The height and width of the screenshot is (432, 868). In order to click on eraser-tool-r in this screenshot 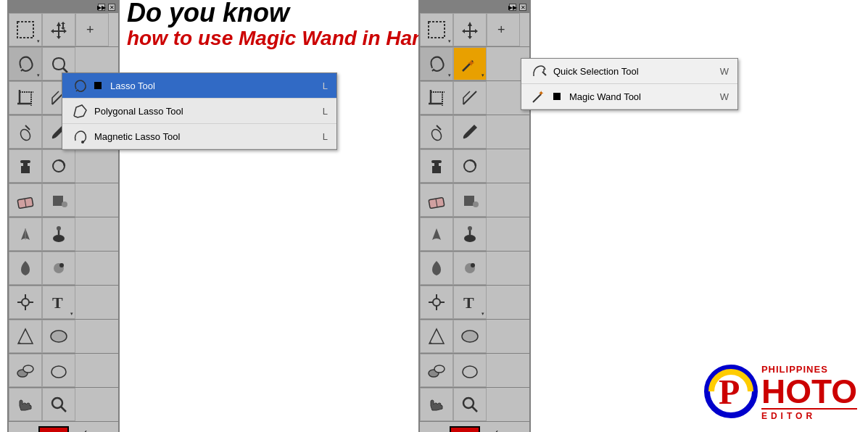, I will do `click(437, 200)`.